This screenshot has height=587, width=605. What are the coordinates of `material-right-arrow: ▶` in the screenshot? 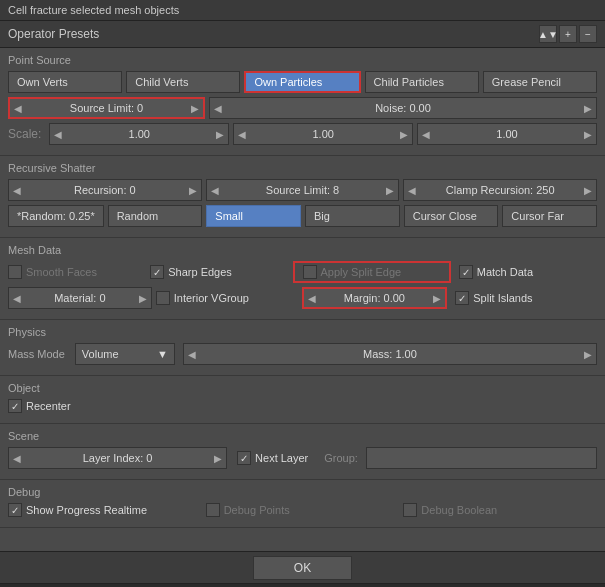 It's located at (143, 298).